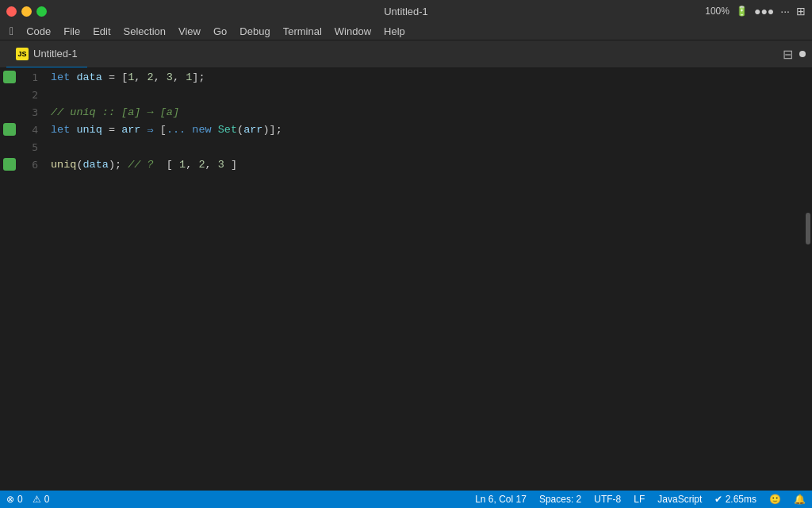 The image size is (812, 508). I want to click on traffic-lights, so click(27, 11).